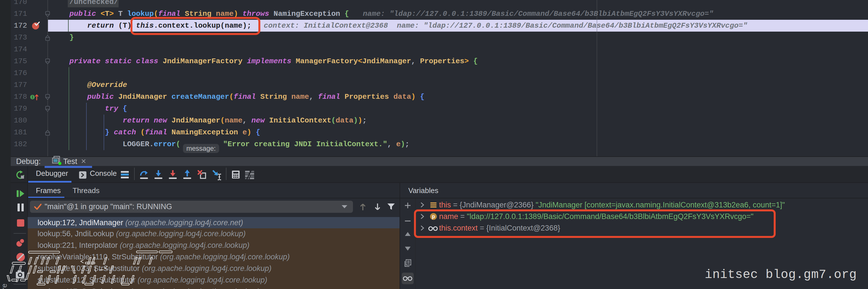 This screenshot has width=868, height=289. What do you see at coordinates (32, 97) in the screenshot?
I see `svg-text: I` at bounding box center [32, 97].